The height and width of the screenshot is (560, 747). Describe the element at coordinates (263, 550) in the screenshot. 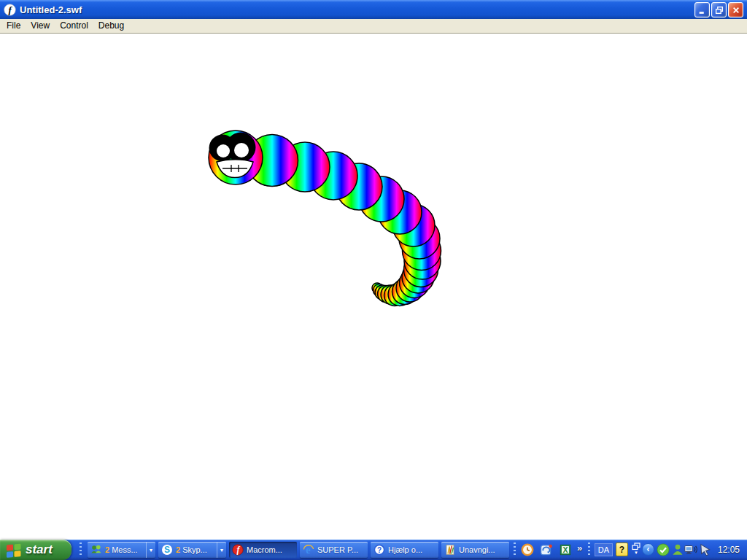

I see `taskbar-button-macrom: fMacrom...` at that location.